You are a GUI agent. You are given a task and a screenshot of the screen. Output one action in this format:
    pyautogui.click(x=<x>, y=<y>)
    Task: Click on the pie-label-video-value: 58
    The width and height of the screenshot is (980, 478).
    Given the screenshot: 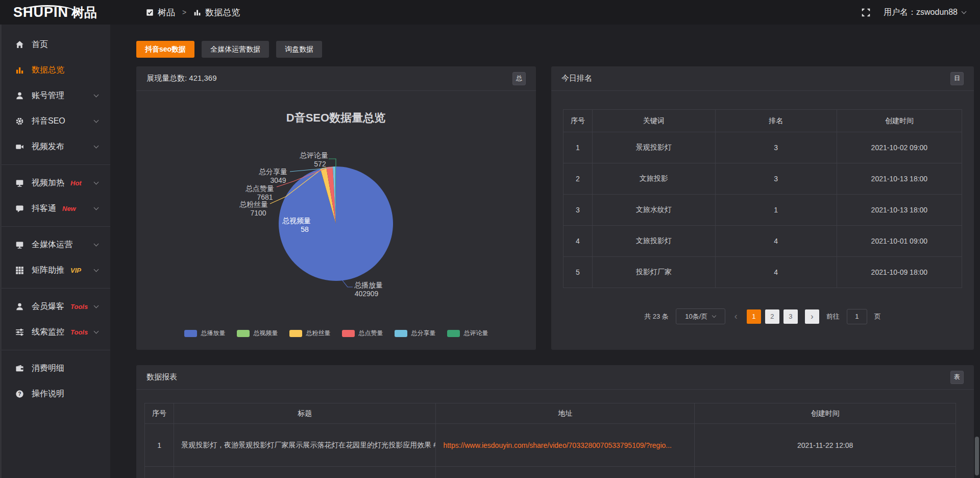 What is the action you would take?
    pyautogui.click(x=305, y=229)
    